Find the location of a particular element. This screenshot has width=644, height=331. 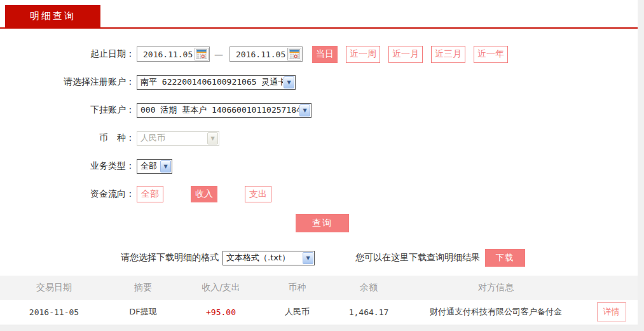

download-format-label: 请您选择下载明细的格式 is located at coordinates (170, 258).